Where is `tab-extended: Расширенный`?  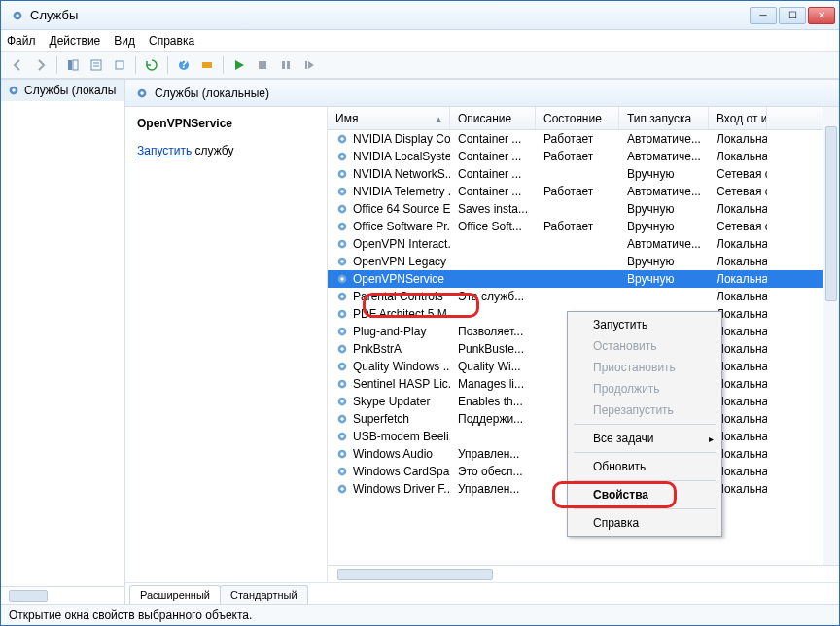
tab-extended: Расширенный is located at coordinates (175, 595).